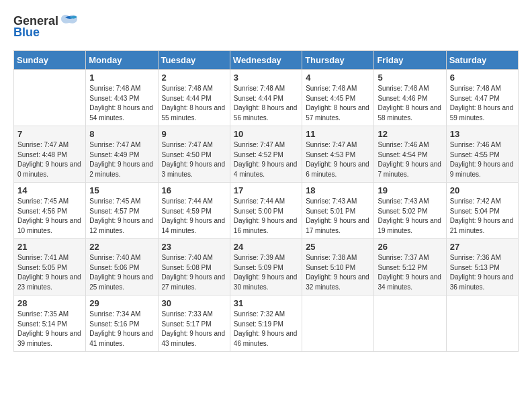 This screenshot has height=411, width=532. Describe the element at coordinates (194, 134) in the screenshot. I see `day-number: 9` at that location.